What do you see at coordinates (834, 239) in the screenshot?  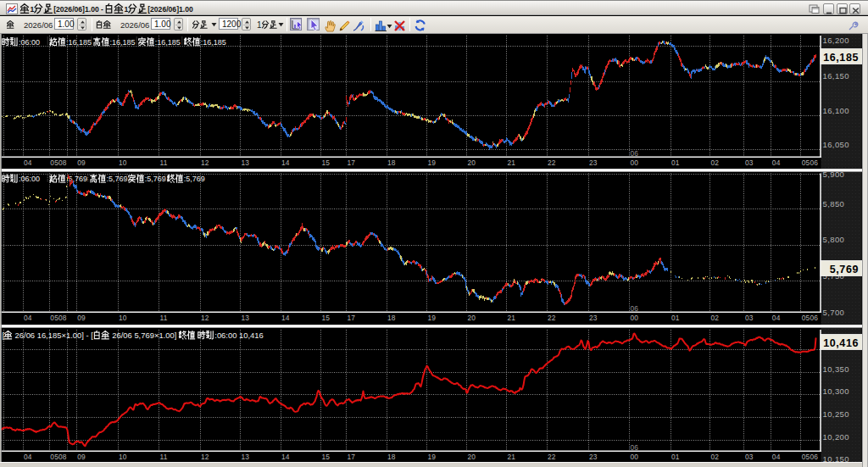 I see `svg-text: 5,800` at bounding box center [834, 239].